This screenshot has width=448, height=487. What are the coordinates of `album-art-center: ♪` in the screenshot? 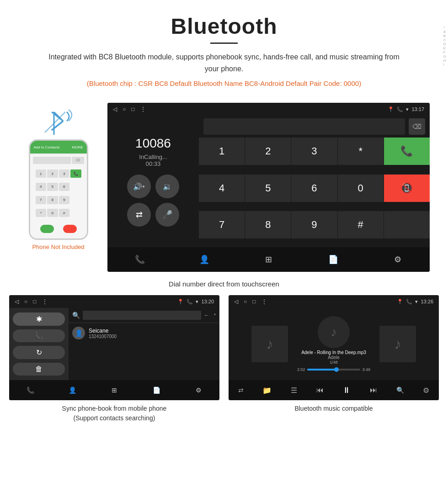 It's located at (334, 332).